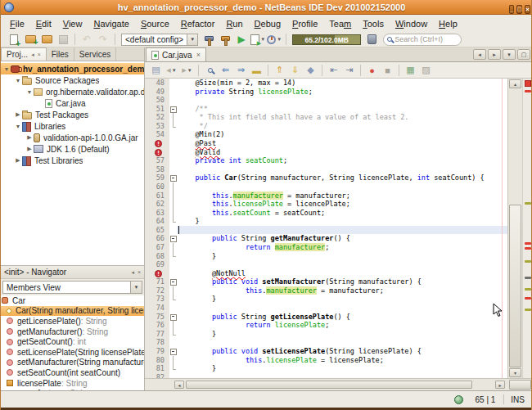 Image resolution: width=532 pixels, height=410 pixels. I want to click on memory-meter: 65.2/102.0MB, so click(327, 39).